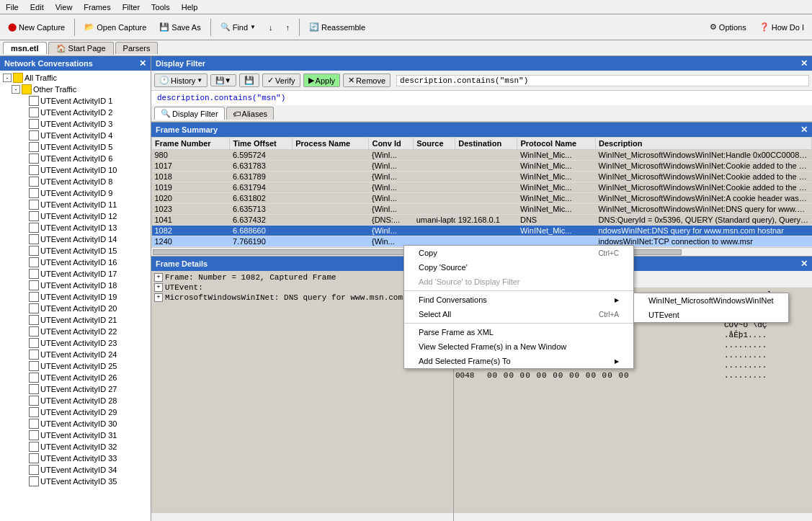 This screenshot has height=521, width=812. I want to click on remove-button: ✕ Remove, so click(367, 81).